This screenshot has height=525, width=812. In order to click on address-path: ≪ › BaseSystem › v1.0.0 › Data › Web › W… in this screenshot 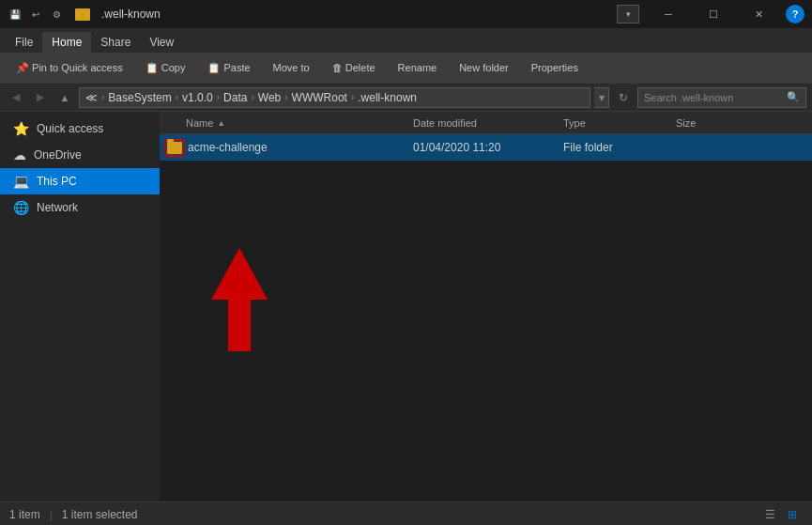, I will do `click(334, 98)`.